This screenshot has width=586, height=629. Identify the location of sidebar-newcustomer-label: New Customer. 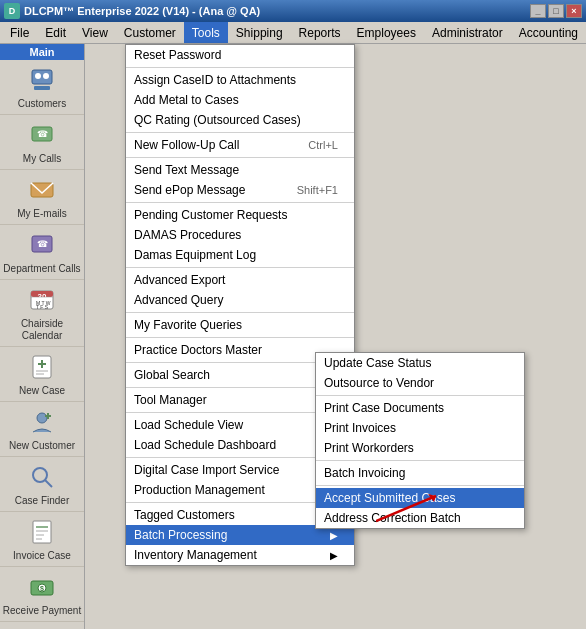
(42, 446).